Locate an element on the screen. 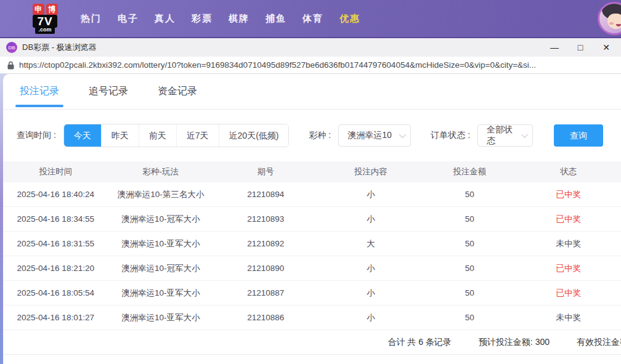 The image size is (621, 364). nav-item-1: 电子 is located at coordinates (128, 18).